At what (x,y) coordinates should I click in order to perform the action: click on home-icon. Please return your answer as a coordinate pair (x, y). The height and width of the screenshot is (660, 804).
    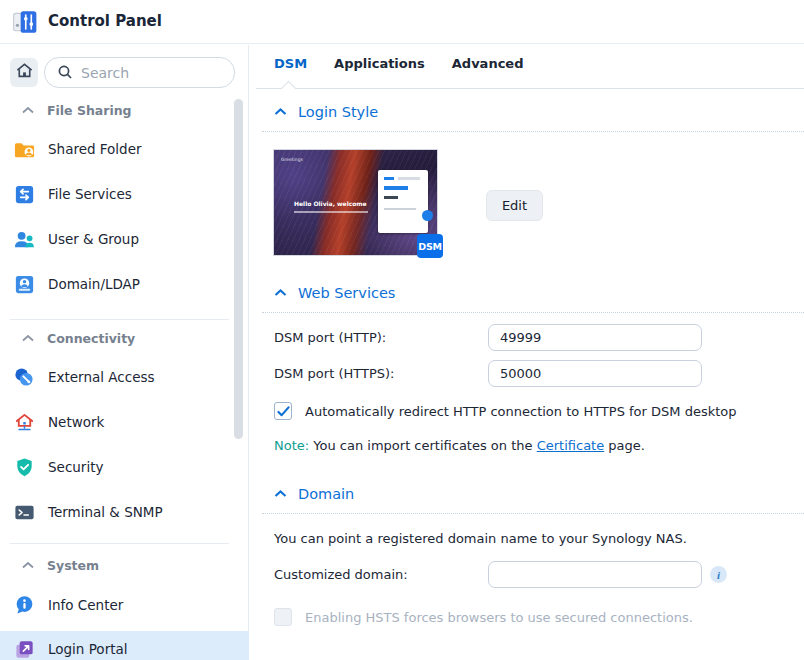
    Looking at the image, I should click on (24, 72).